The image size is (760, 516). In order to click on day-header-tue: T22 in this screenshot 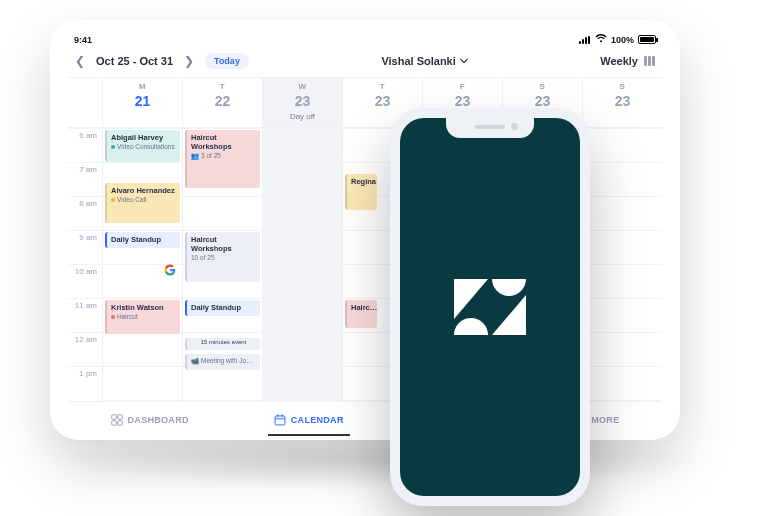, I will do `click(222, 102)`.